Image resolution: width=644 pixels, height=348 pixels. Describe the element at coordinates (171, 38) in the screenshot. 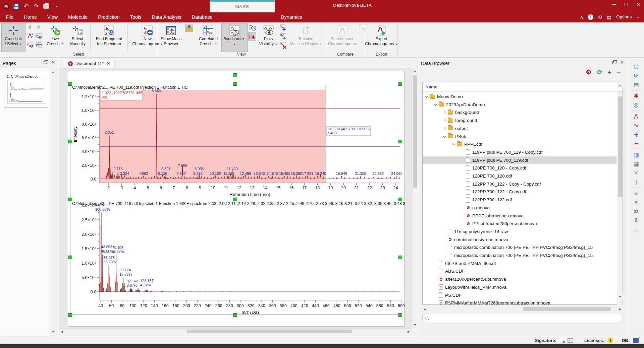

I see `show-mass-browser-button: Show MassBrowser` at that location.